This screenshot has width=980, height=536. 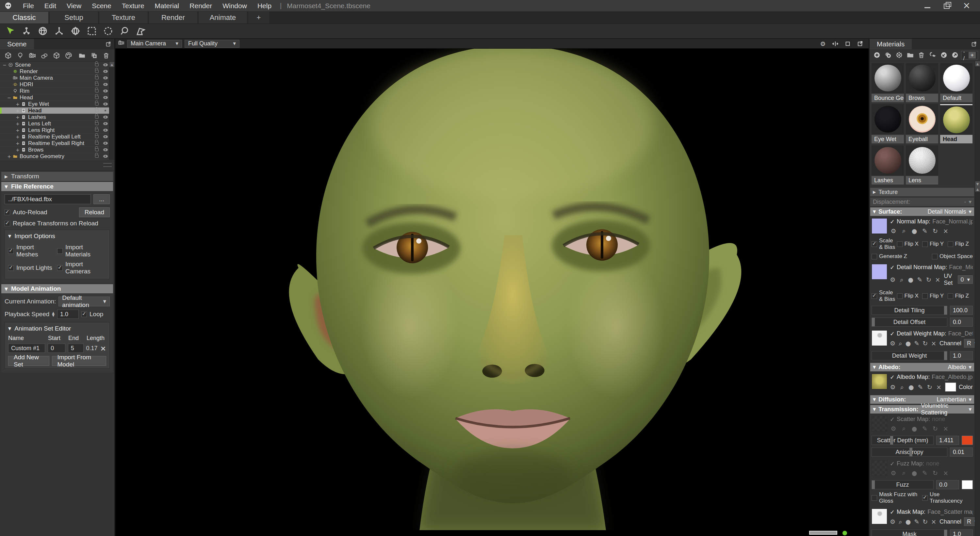 What do you see at coordinates (57, 78) in the screenshot?
I see `tree-row-main-camera: Main Camera` at bounding box center [57, 78].